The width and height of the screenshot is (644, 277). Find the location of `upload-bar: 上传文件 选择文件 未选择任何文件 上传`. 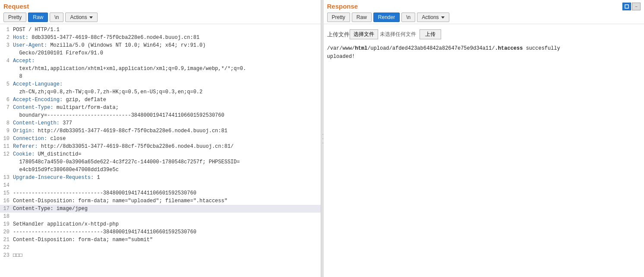

upload-bar: 上传文件 选择文件 未选择任何文件 上传 is located at coordinates (484, 35).